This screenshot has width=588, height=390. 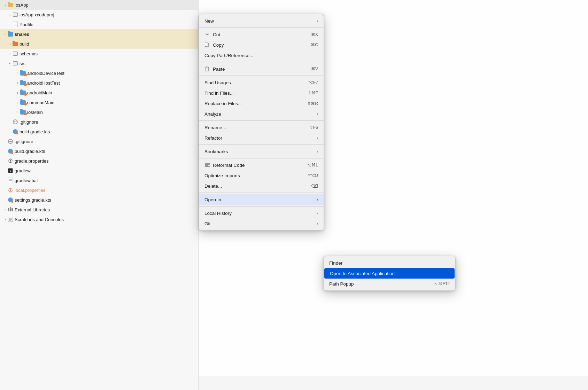 What do you see at coordinates (37, 15) in the screenshot?
I see `item-label: iosApp.xcodeproj` at bounding box center [37, 15].